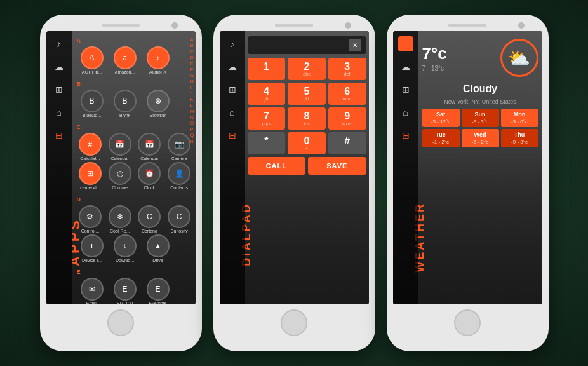  I want to click on app-row-c2: ⊞ centerVi... ◎ Chrome ⏰ Clock 👤 Contact…, so click(135, 176).